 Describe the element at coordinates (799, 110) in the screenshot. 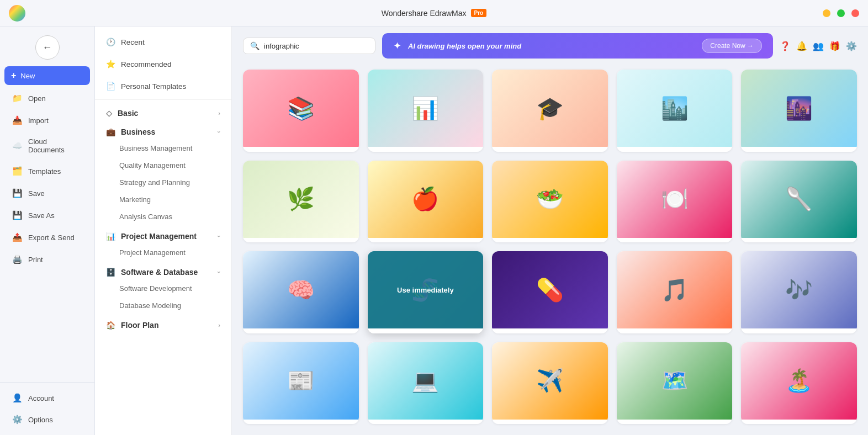

I see `template-card-env2: 🌆 Environment Infographic 2` at that location.